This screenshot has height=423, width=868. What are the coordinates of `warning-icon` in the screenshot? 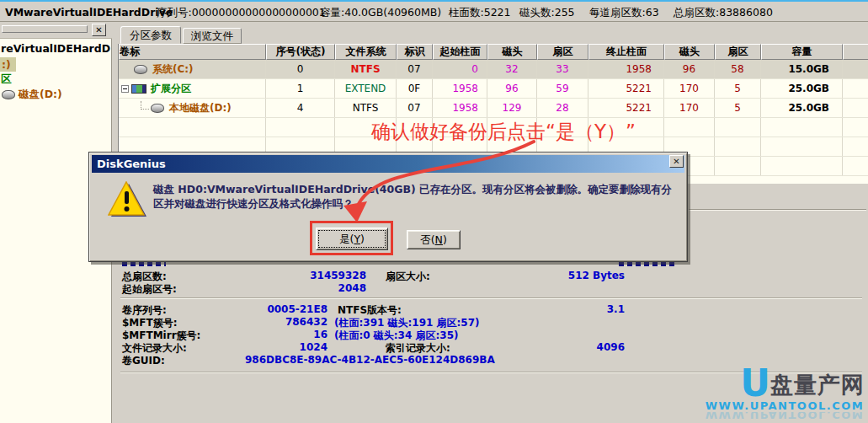 It's located at (127, 200).